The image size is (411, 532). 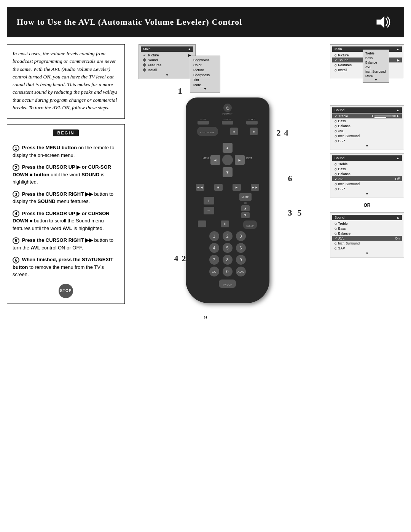 I want to click on sound-treble-title: Sound▲, so click(x=367, y=110).